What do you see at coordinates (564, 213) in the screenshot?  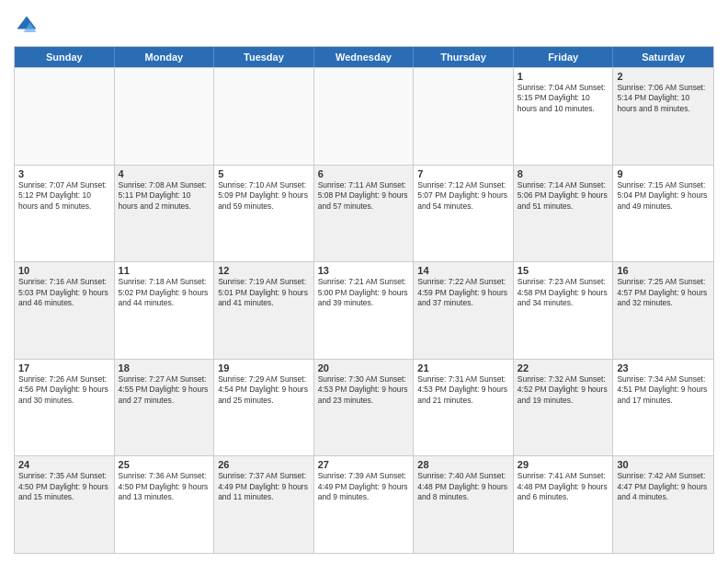 I see `day-cell: 8Sunrise: 7:14 AM Sunset: 5:06 PM Daylig…` at bounding box center [564, 213].